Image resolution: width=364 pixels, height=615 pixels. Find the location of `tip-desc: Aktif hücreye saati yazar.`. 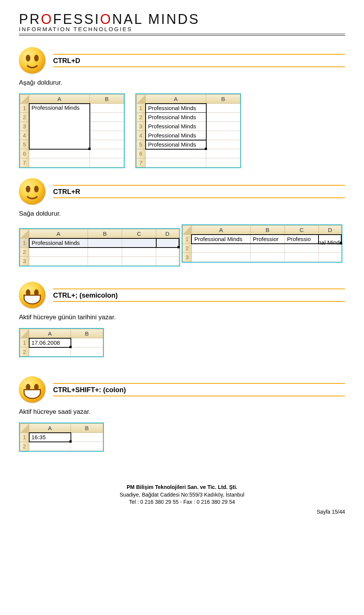

tip-desc: Aktif hücreye saati yazar. is located at coordinates (182, 412).